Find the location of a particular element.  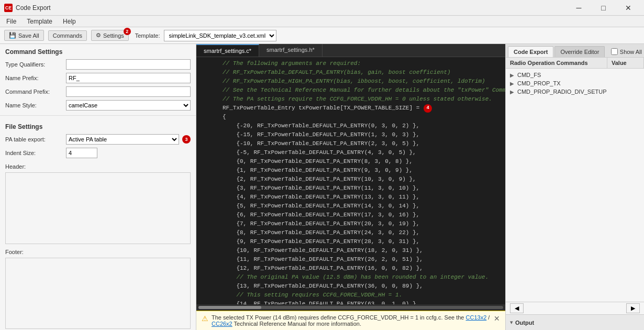

code-line: {4, RF_TxPowerTable_DEFAULT_PA_ENTRY(13,… is located at coordinates (351, 197).